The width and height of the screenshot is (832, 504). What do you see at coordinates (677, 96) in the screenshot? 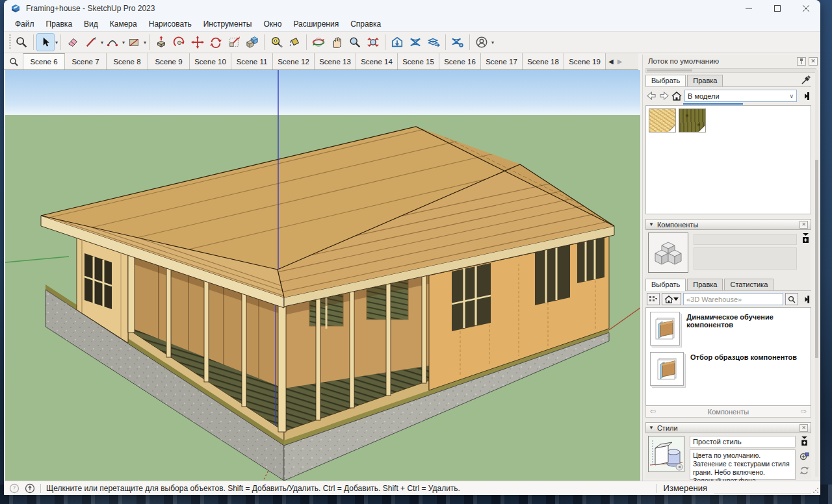
I see `home-icon` at bounding box center [677, 96].